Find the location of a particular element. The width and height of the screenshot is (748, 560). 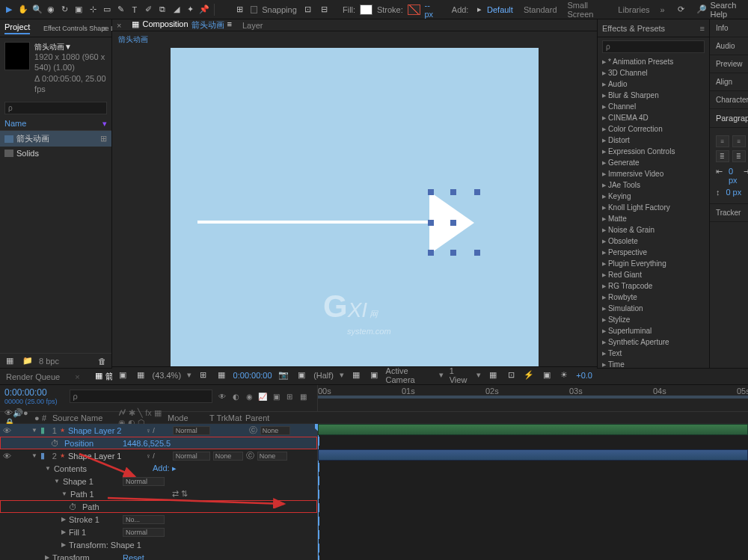

prop-position: ⏱ Position 1448.6,525.5 is located at coordinates (159, 443).